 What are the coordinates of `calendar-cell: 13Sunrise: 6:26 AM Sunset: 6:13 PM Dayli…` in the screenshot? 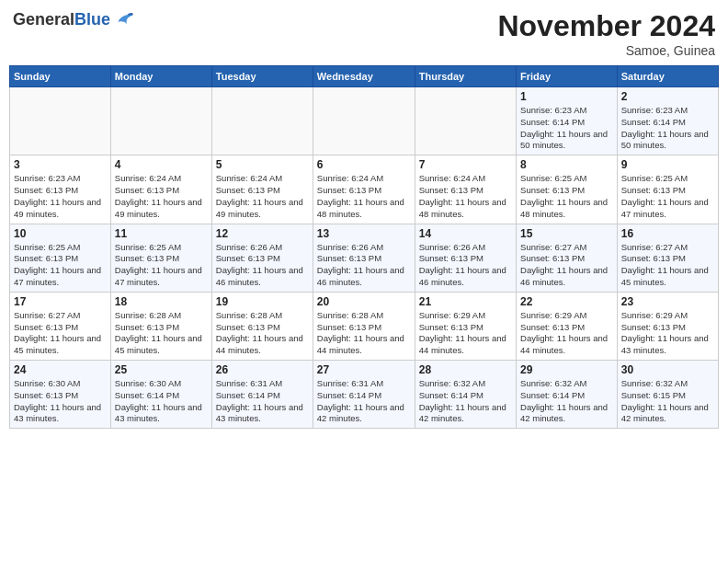 It's located at (364, 258).